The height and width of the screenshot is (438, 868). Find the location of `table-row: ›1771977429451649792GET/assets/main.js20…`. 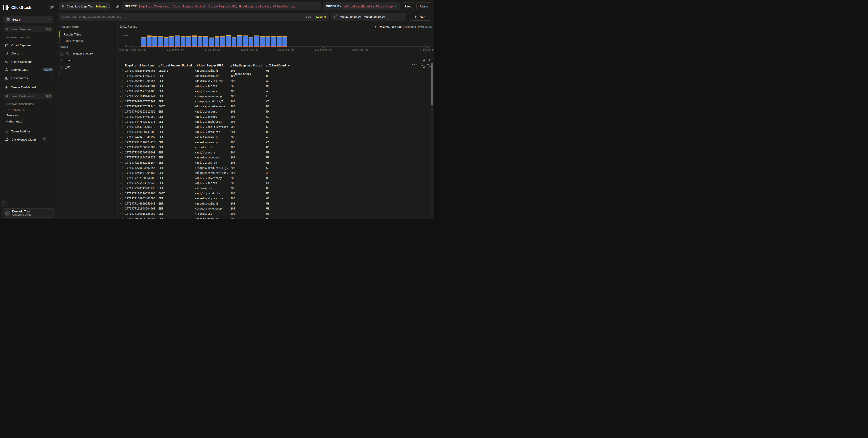

table-row: ›1771977429451649792GET/assets/main.js20… is located at coordinates (274, 137).